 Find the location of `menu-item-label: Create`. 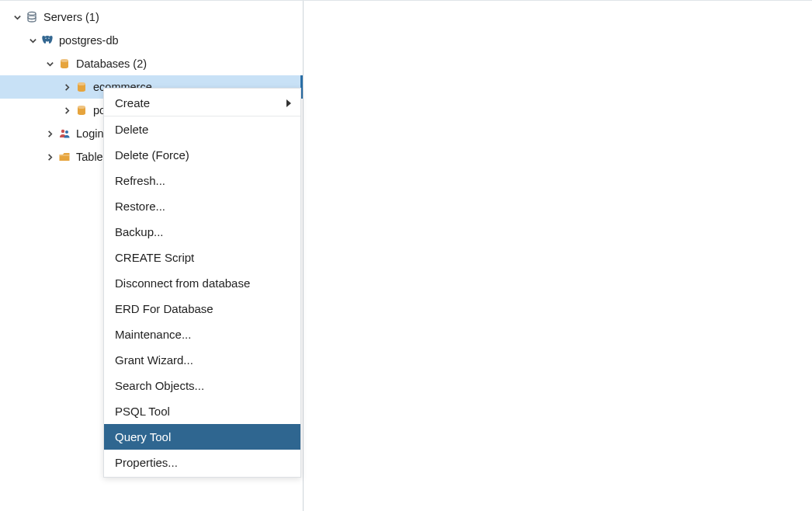

menu-item-label: Create is located at coordinates (132, 103).